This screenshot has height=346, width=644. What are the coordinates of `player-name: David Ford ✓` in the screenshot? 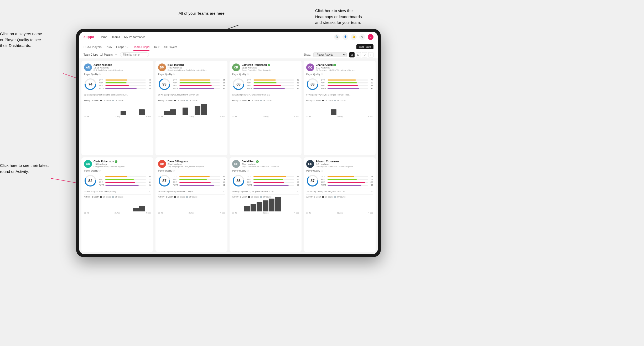 It's located at (270, 162).